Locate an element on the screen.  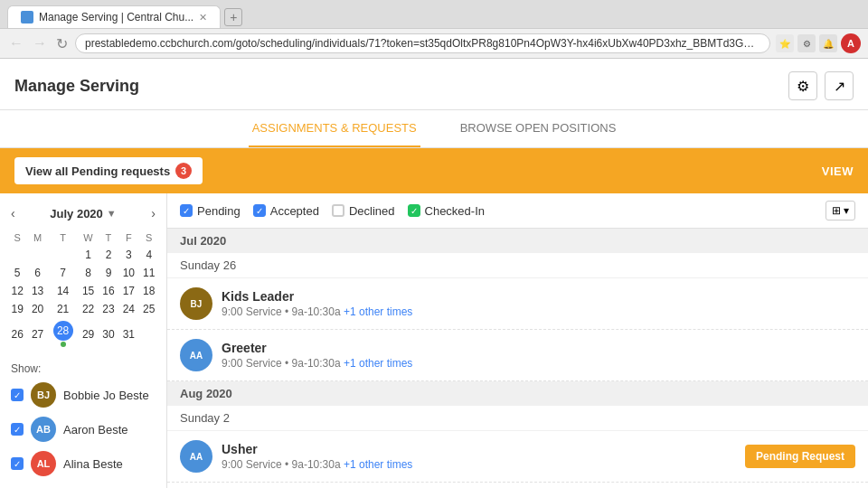
filter-checkedin: Checked-In is located at coordinates (447, 211).